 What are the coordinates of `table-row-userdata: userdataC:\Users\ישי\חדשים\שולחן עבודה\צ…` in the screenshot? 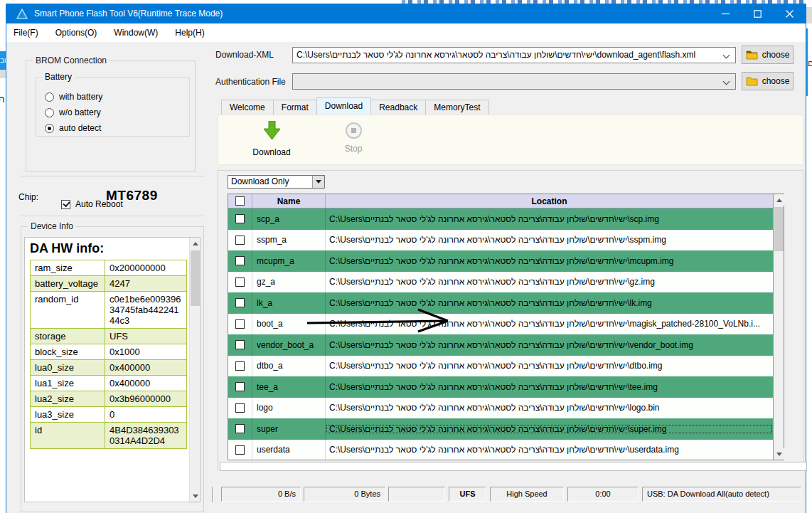 It's located at (501, 450).